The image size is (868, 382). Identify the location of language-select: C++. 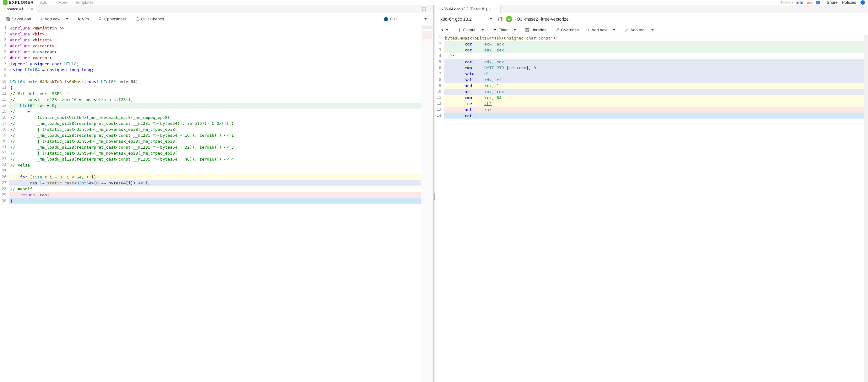
(405, 19).